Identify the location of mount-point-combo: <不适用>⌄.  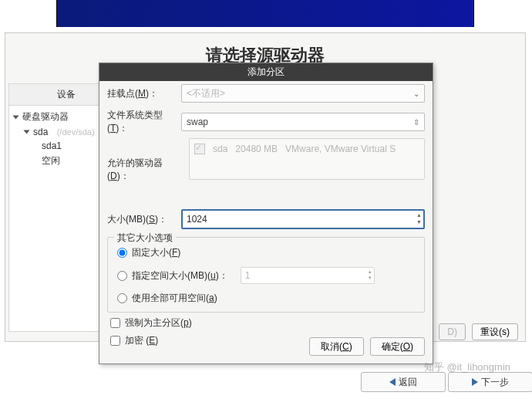
(303, 93).